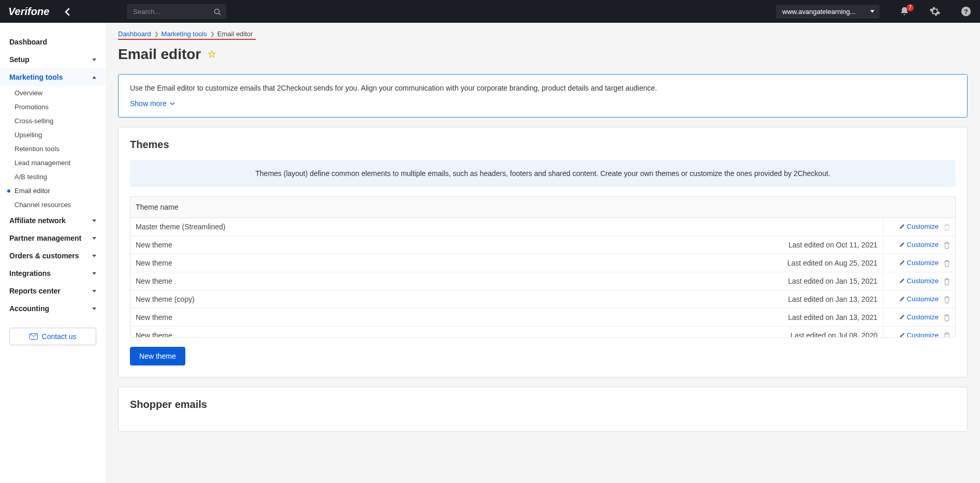 The image size is (980, 483). I want to click on sidebar-subitem-overview: Overview, so click(53, 93).